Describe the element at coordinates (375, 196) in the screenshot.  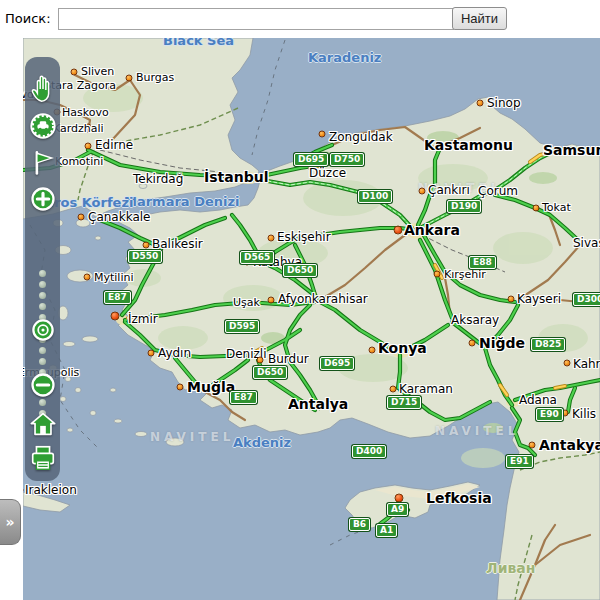
I see `road-shield: D100` at that location.